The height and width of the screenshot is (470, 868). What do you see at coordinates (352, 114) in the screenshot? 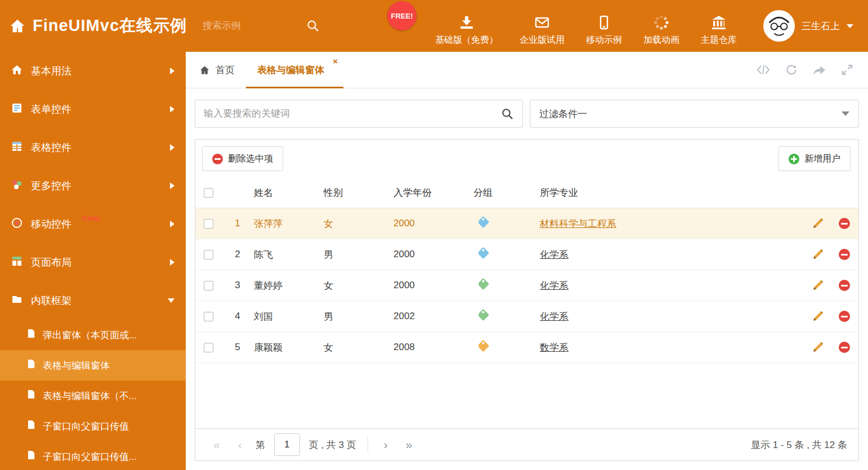
I see `keyword-search-input` at bounding box center [352, 114].